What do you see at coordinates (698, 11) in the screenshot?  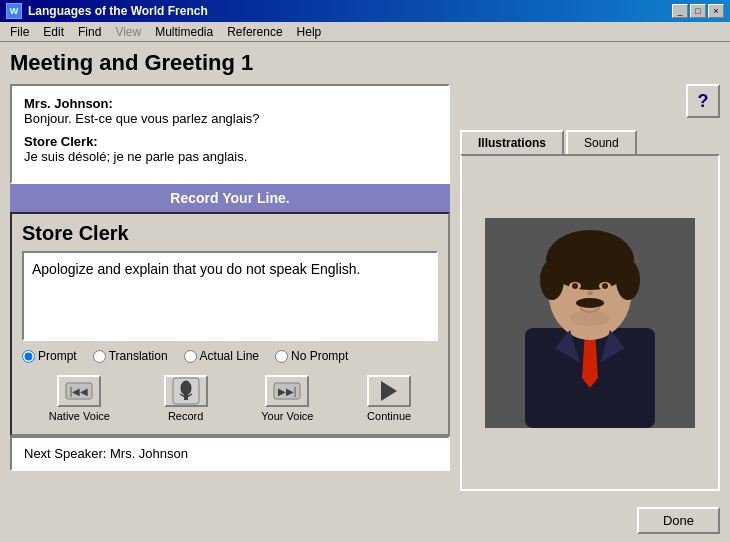 I see `window-controls: _ □ ×` at bounding box center [698, 11].